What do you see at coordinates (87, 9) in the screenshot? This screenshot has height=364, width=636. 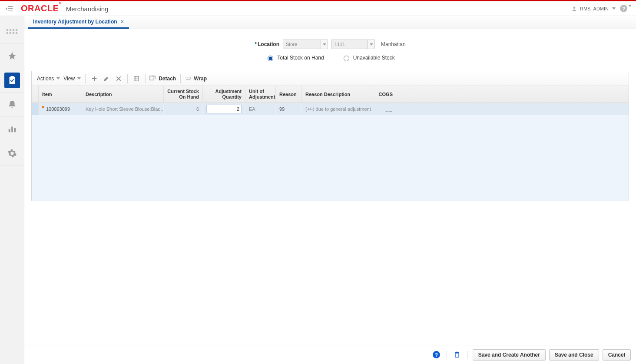 I see `brand-module: Merchandising` at bounding box center [87, 9].